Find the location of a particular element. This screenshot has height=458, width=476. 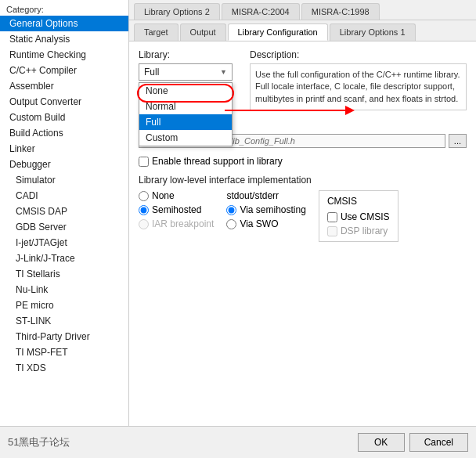

via-swo-radio-row: Via SWO is located at coordinates (266, 224).